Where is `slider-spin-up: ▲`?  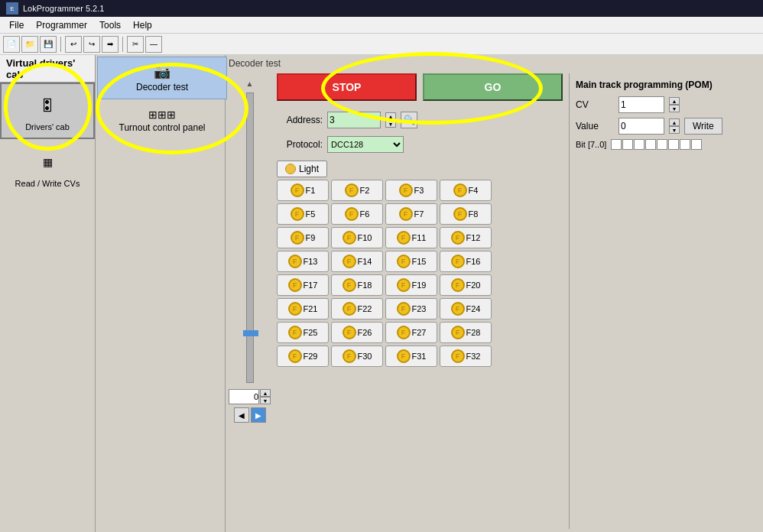 slider-spin-up: ▲ is located at coordinates (265, 393).